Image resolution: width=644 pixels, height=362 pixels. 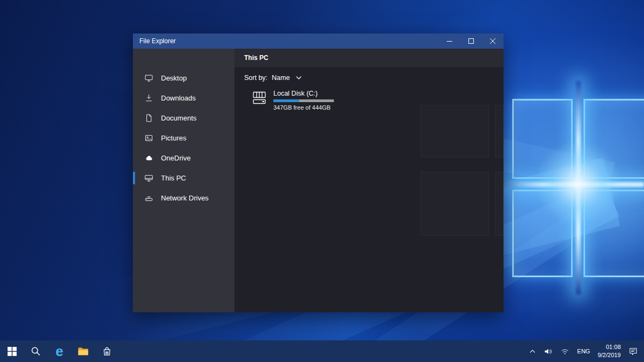 What do you see at coordinates (179, 118) in the screenshot?
I see `sidebar-item-label: Documents` at bounding box center [179, 118].